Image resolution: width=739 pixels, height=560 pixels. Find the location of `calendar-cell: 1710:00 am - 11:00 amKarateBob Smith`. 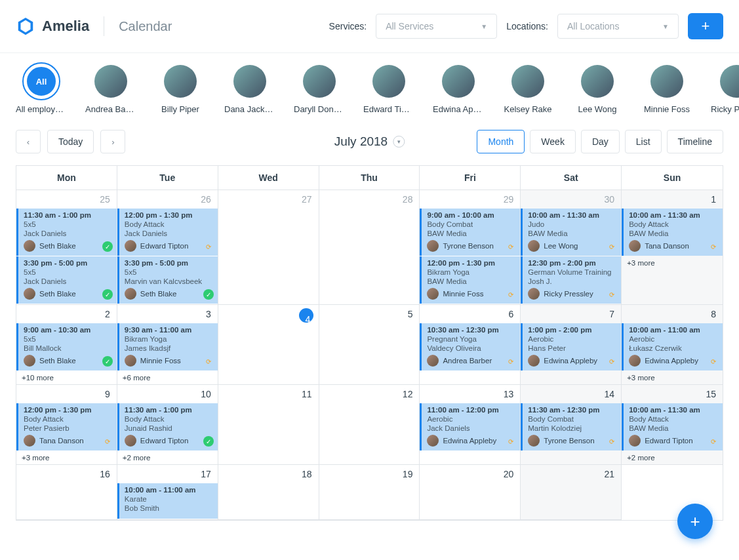

calendar-cell: 1710:00 am - 11:00 amKarateBob Smith is located at coordinates (168, 492).